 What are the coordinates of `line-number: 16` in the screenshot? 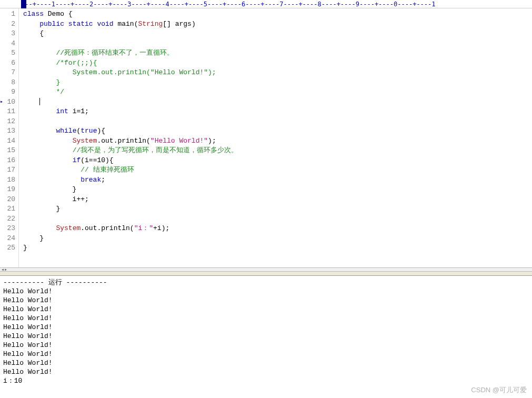 It's located at (8, 161).